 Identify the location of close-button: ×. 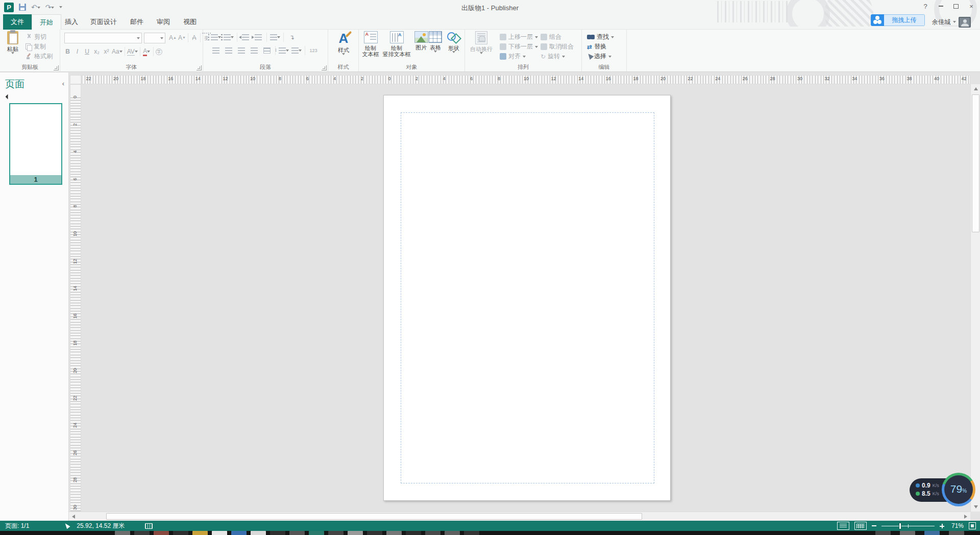
(971, 6).